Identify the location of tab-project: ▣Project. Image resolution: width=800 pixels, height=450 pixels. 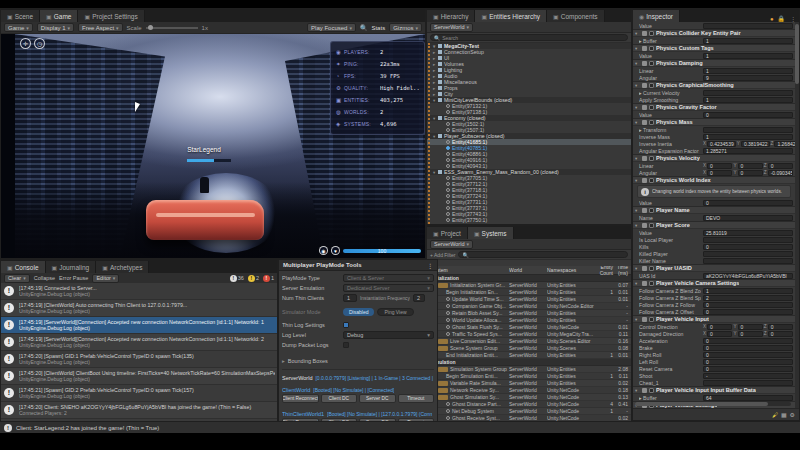
(448, 233).